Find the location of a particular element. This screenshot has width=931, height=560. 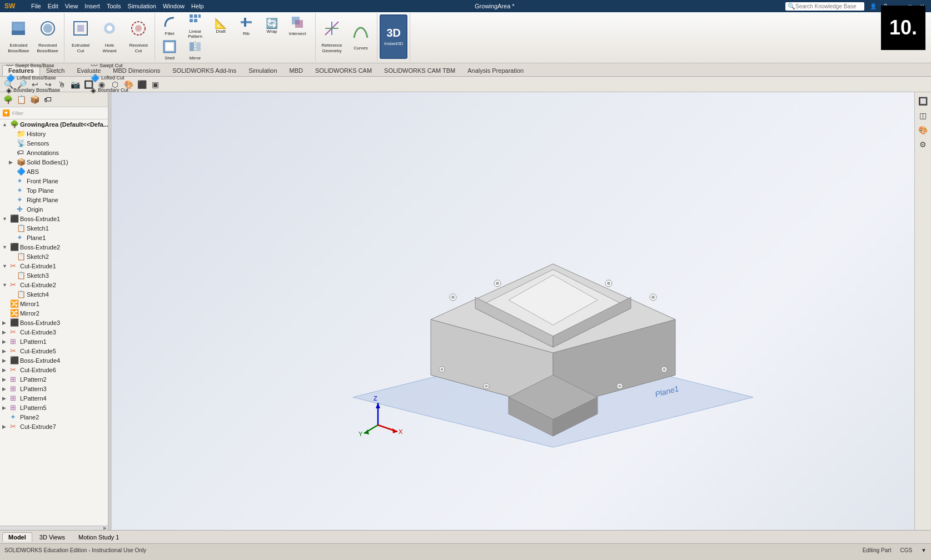

cut-extrude5-item: ▶ ✂ Cut-Extrude5 is located at coordinates (54, 351).